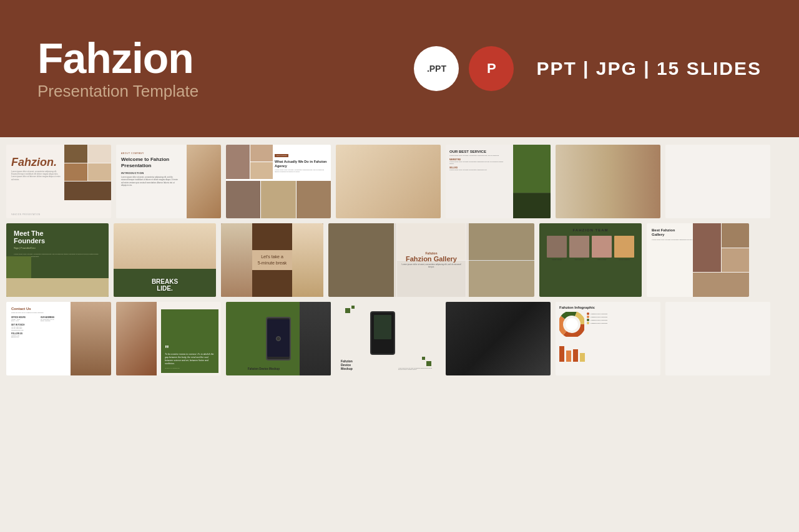 Image resolution: width=799 pixels, height=532 pixels. I want to click on slide-1-3: About Company What Actually We Do in Fah…, so click(278, 181).